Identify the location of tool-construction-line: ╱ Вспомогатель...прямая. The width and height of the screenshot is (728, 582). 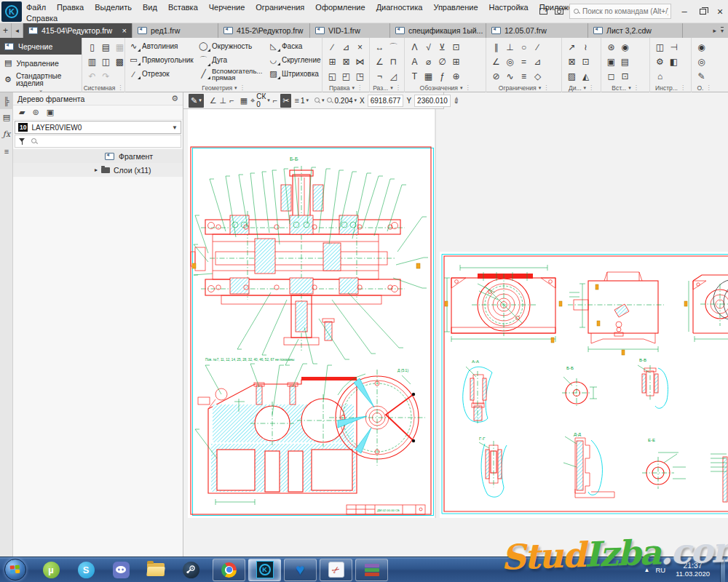
(230, 74).